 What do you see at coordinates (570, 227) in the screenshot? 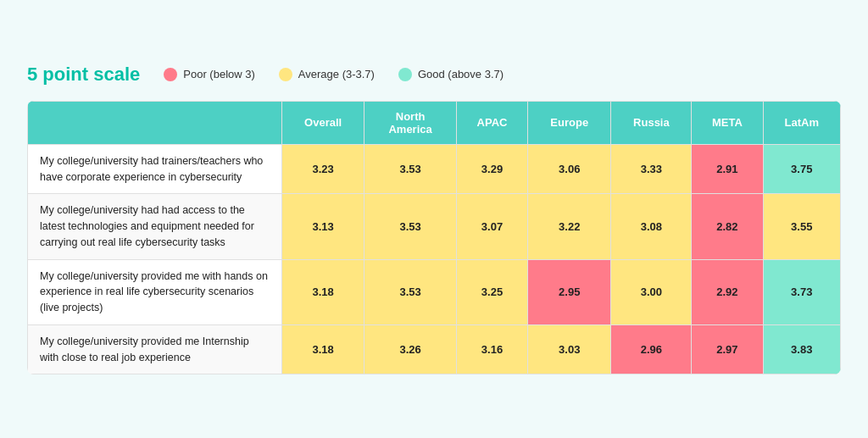
I see `value-cell-1-3: 3.22` at bounding box center [570, 227].